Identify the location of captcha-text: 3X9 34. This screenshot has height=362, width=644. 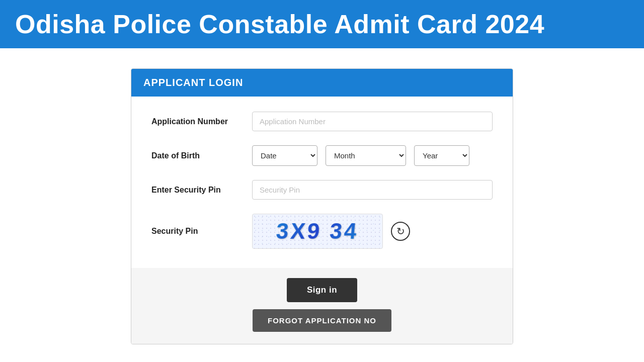
(317, 231).